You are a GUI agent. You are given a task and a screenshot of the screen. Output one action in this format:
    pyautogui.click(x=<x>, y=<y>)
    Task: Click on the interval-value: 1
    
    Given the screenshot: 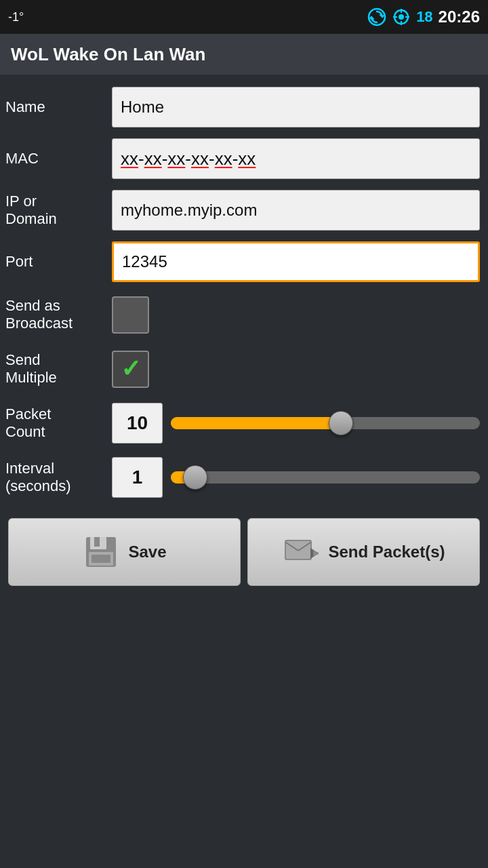 What is the action you would take?
    pyautogui.click(x=137, y=477)
    